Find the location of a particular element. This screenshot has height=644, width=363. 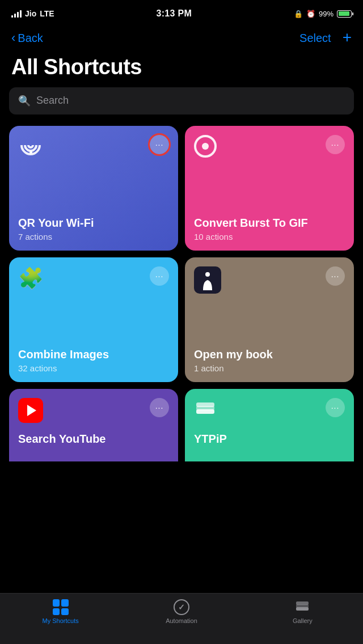

automation-icon: ✓ is located at coordinates (182, 607).